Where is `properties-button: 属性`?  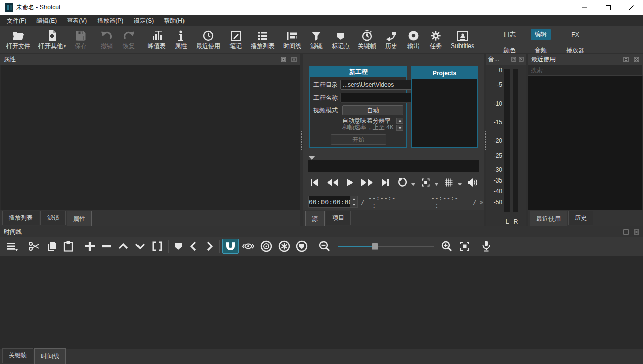
properties-button: 属性 is located at coordinates (181, 39).